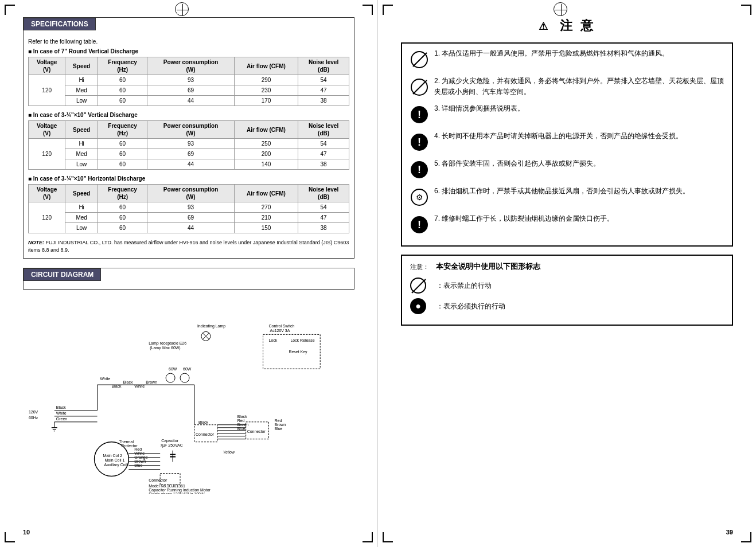 The width and height of the screenshot is (756, 547). I want to click on notice-exclaim-icon: ●, so click(418, 306).